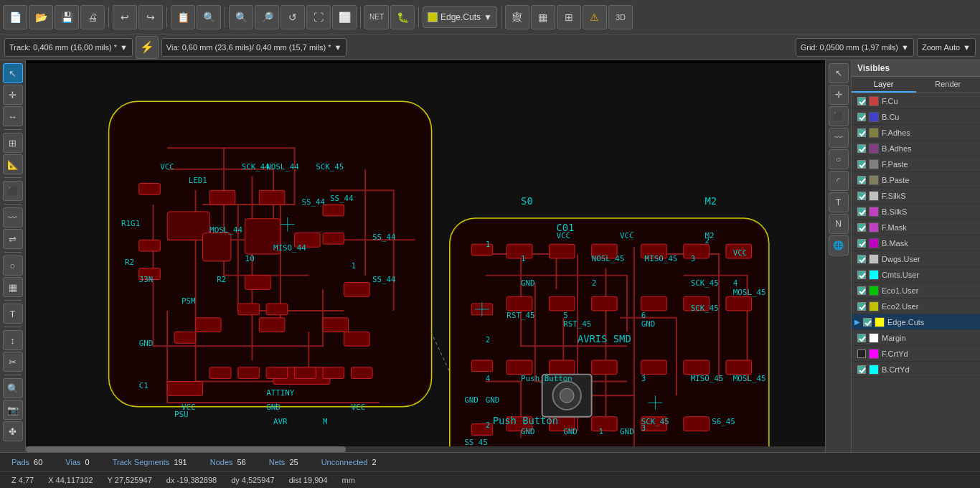 This screenshot has height=488, width=980. I want to click on photo-tool: 📷, so click(13, 410).